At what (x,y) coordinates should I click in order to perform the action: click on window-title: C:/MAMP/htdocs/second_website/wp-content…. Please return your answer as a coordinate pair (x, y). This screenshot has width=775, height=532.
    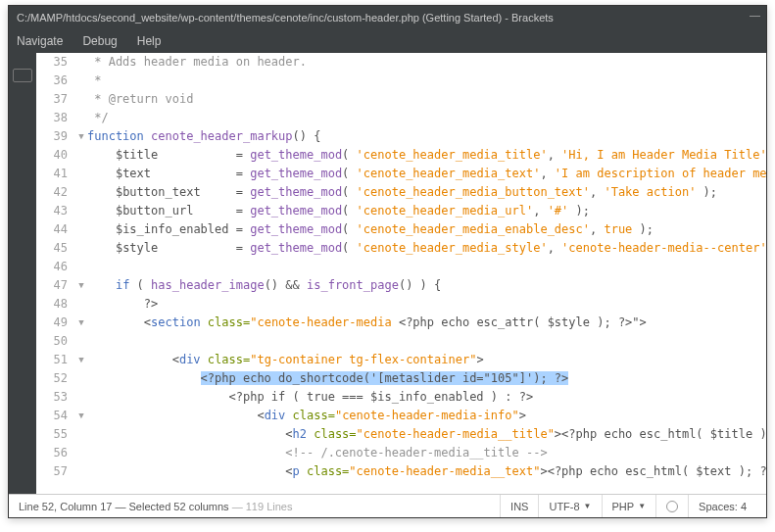
    Looking at the image, I should click on (285, 18).